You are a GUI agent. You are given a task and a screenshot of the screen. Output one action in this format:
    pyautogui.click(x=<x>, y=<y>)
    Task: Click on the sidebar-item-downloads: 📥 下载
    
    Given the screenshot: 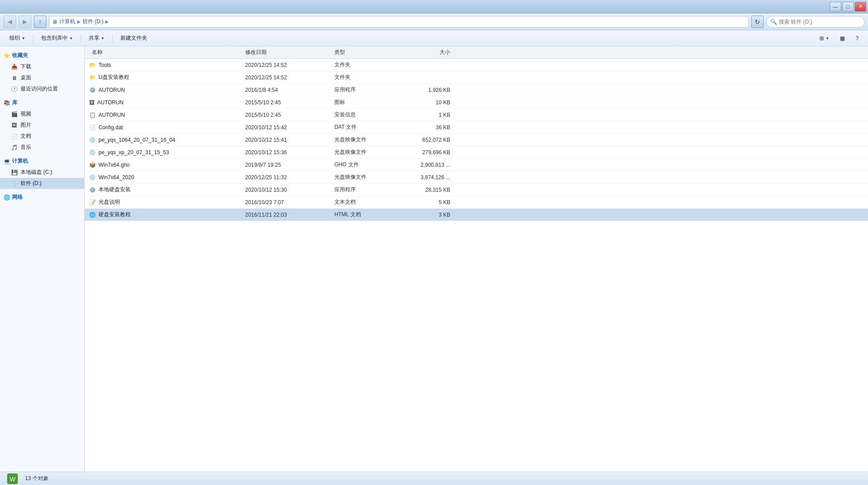 What is the action you would take?
    pyautogui.click(x=42, y=67)
    